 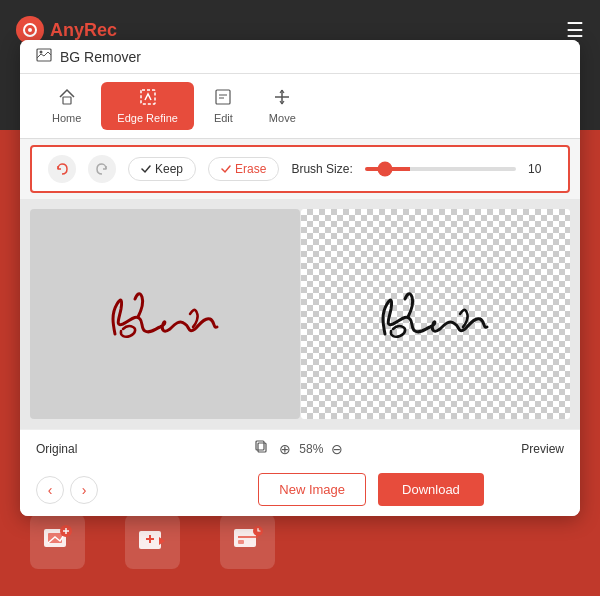 I want to click on keep-label: Keep, so click(x=169, y=169).